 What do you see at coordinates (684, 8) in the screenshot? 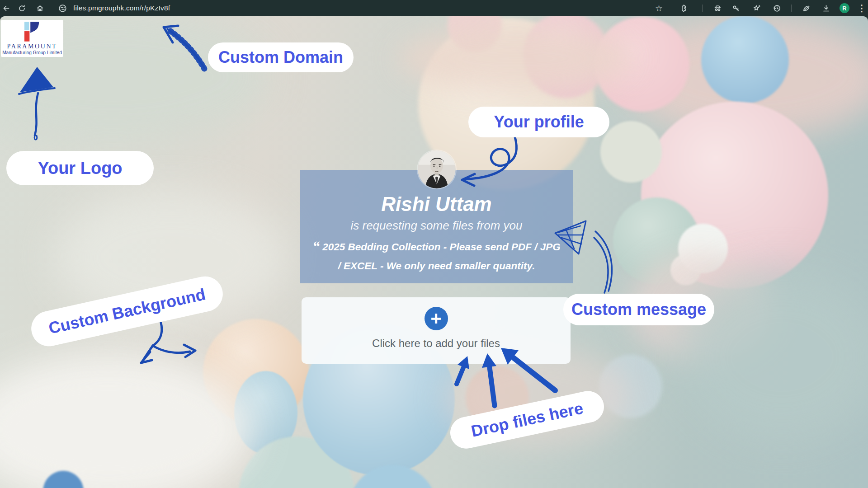
I see `extensions-icon` at bounding box center [684, 8].